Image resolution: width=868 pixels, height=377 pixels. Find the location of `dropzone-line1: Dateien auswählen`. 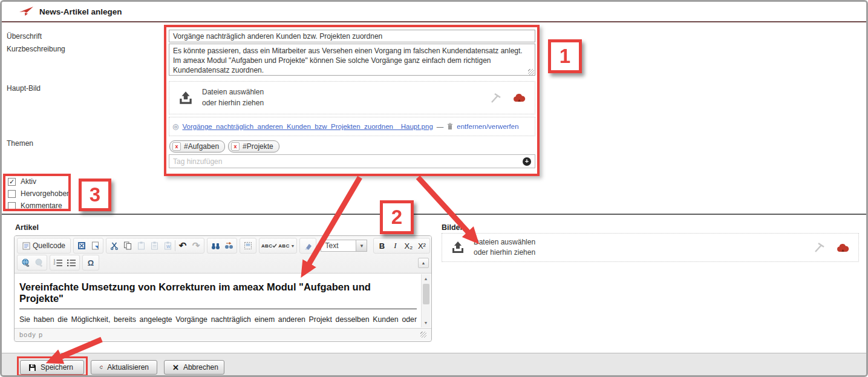

dropzone-line1: Dateien auswählen is located at coordinates (504, 242).